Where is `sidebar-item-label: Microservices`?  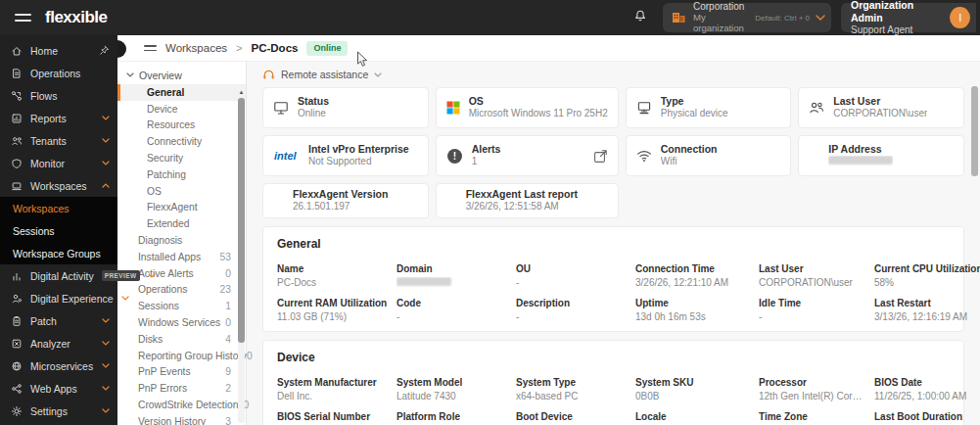
sidebar-item-label: Microservices is located at coordinates (62, 366).